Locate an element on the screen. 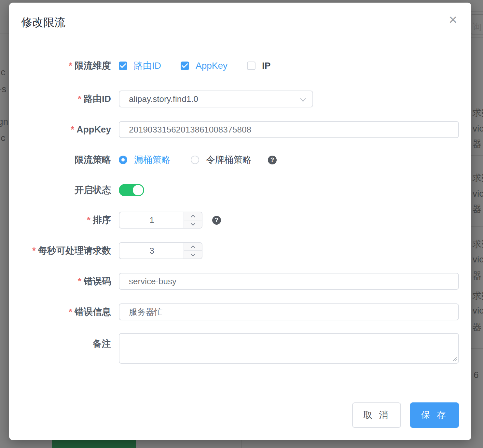 Image resolution: width=483 pixels, height=448 pixels. error-code-input is located at coordinates (289, 281).